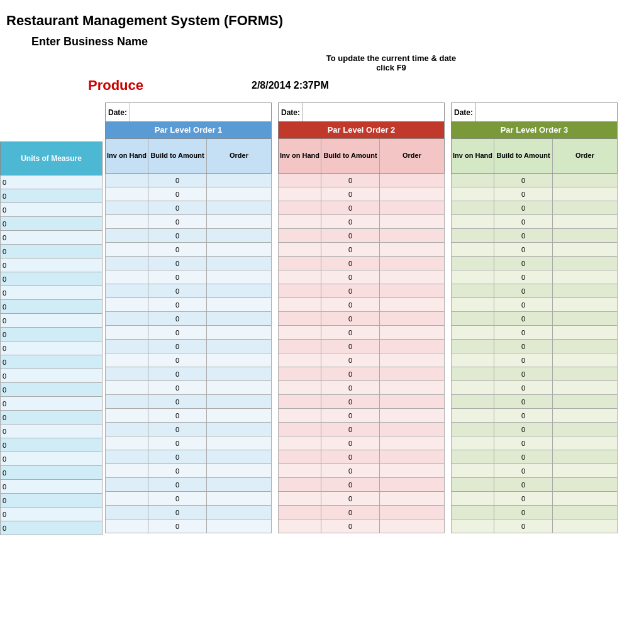 The image size is (644, 644). What do you see at coordinates (291, 113) in the screenshot?
I see `date-label-2: Date:` at bounding box center [291, 113].